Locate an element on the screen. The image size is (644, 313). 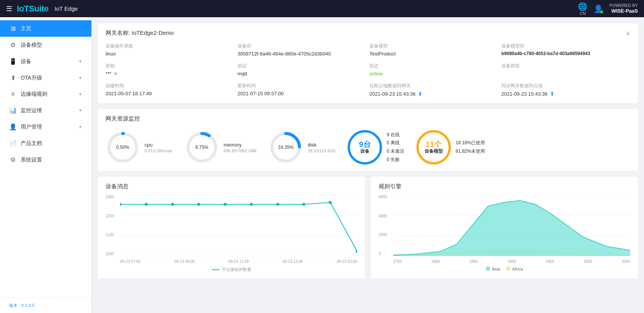
devices-offline: 0 离线 is located at coordinates (395, 143).